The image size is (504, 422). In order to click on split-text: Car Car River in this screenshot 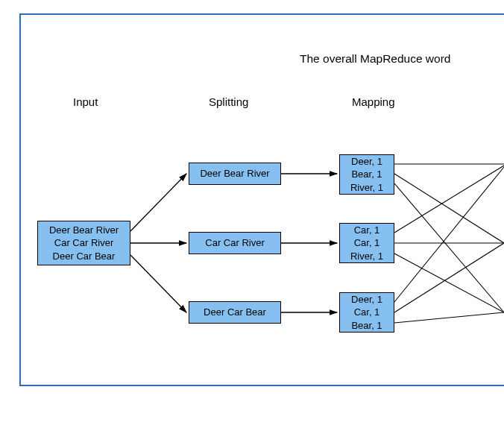, I will do `click(234, 243)`.